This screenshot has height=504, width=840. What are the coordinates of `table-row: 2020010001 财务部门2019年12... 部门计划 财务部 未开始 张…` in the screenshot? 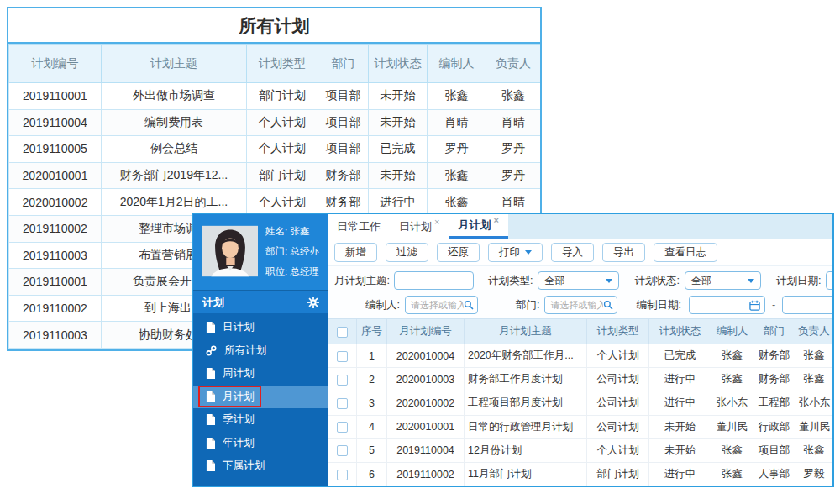 It's located at (276, 176).